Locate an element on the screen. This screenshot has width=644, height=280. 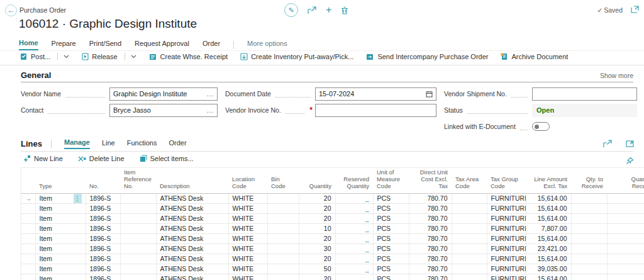
vendor-invoice-no-input is located at coordinates (376, 111).